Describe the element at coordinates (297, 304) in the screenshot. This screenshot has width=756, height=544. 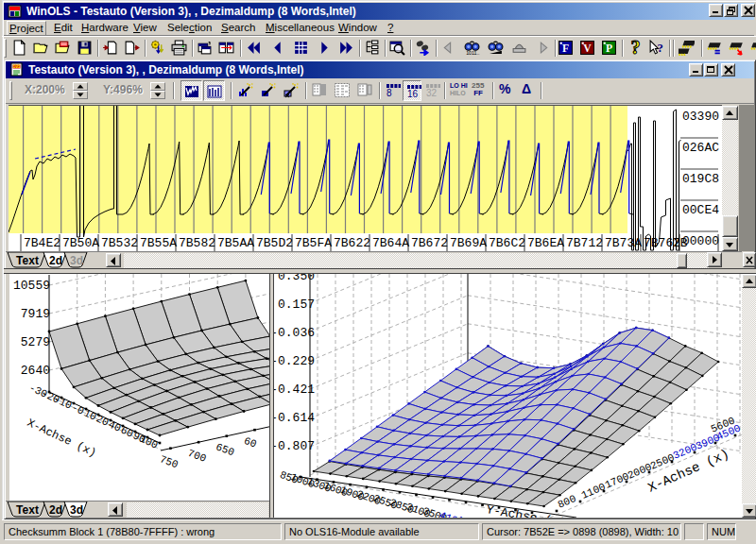
I see `svg-text: 0.157` at that location.